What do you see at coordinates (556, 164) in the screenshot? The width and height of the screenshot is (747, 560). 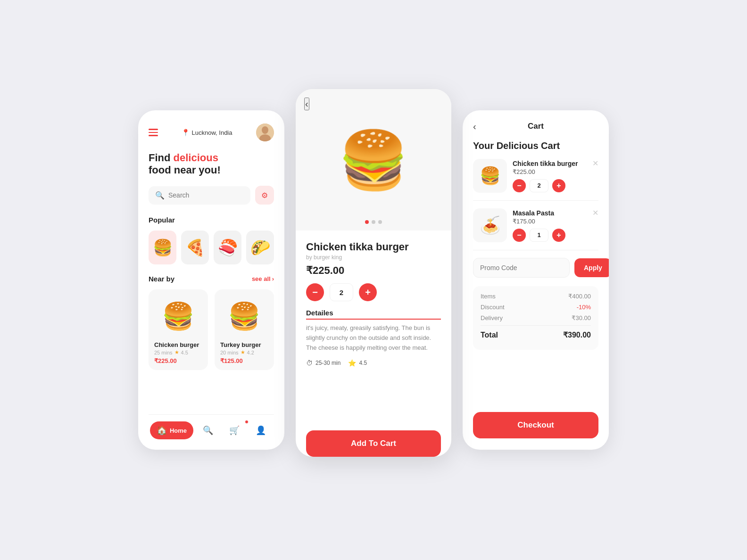 I see `cart-item-1-name: Chicken tikka burger` at bounding box center [556, 164].